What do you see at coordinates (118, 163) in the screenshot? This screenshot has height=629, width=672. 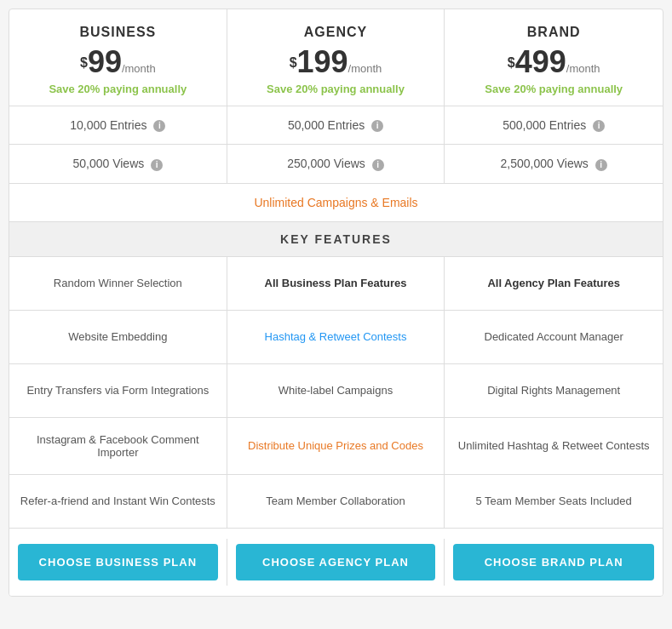 I see `views-business: 50,000 Views i` at bounding box center [118, 163].